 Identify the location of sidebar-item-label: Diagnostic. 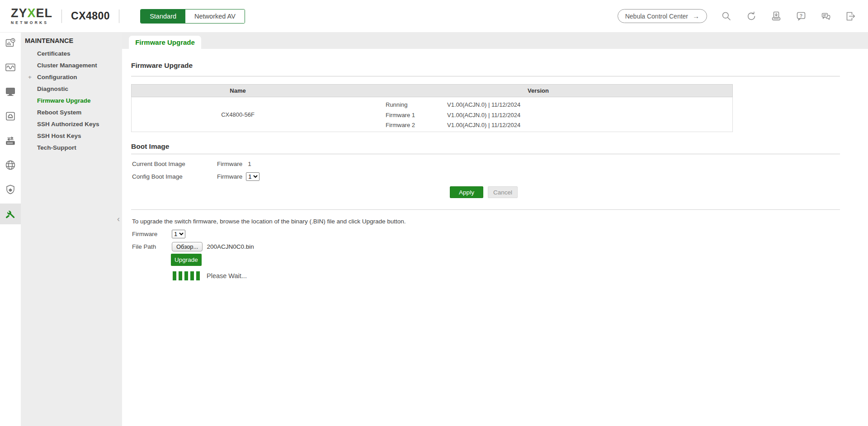
(52, 89).